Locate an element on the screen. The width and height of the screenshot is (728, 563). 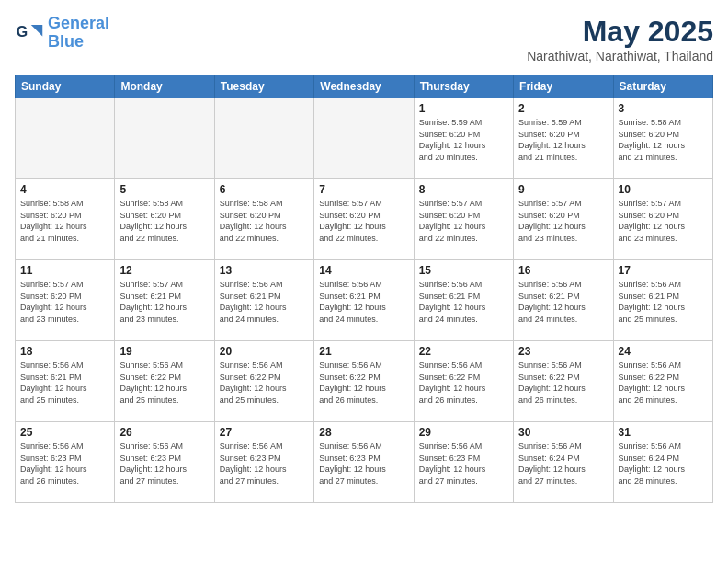
calendar-cell: 5Sunrise: 5:58 AM Sunset: 6:20 PM Daylig… is located at coordinates (165, 220).